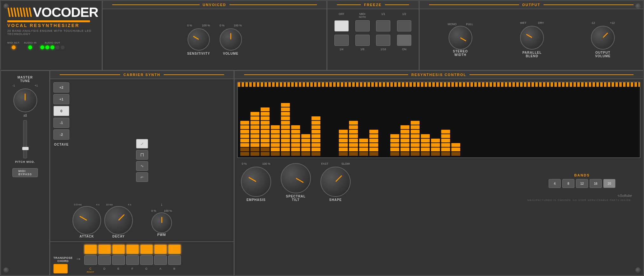  Describe the element at coordinates (53, 43) in the screenshot. I see `audio-out-label: AUDIO OUT` at that location.